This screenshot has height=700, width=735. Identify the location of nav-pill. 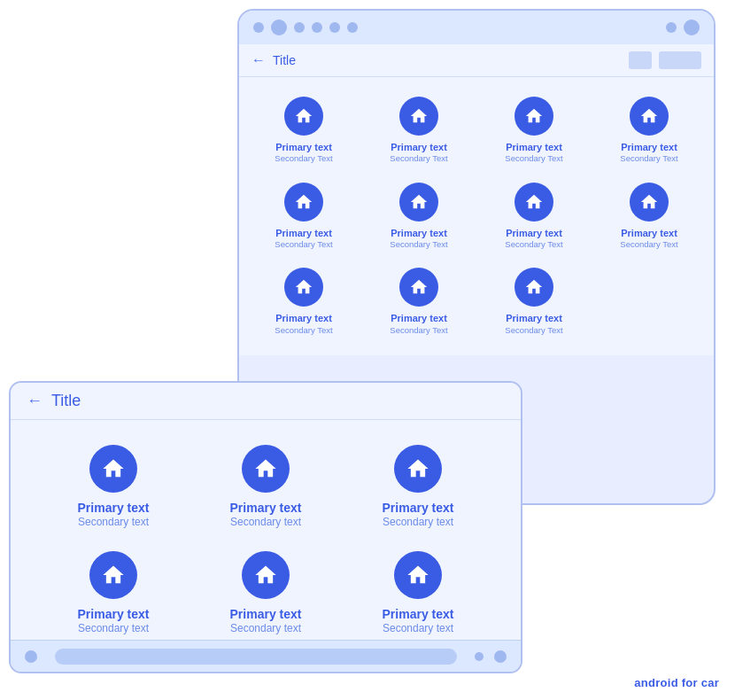
(256, 657).